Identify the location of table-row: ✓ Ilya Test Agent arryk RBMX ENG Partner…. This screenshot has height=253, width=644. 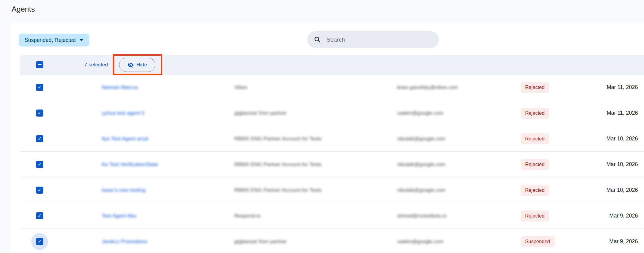
(332, 139).